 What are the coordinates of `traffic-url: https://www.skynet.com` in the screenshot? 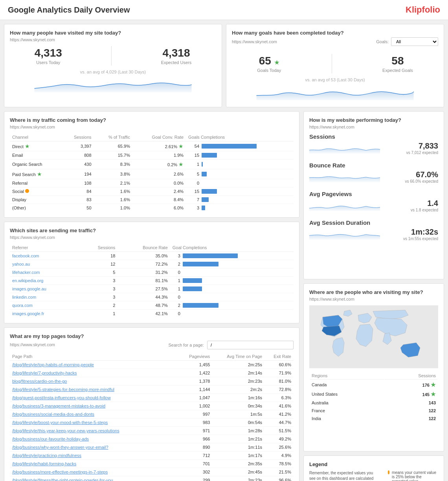 It's located at (152, 127).